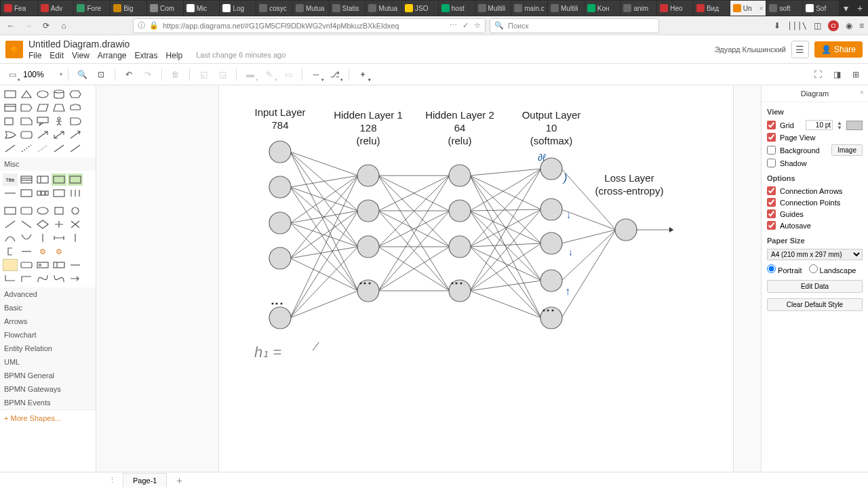 This screenshot has width=868, height=488. What do you see at coordinates (75, 224) in the screenshot?
I see `shape-x` at bounding box center [75, 224].